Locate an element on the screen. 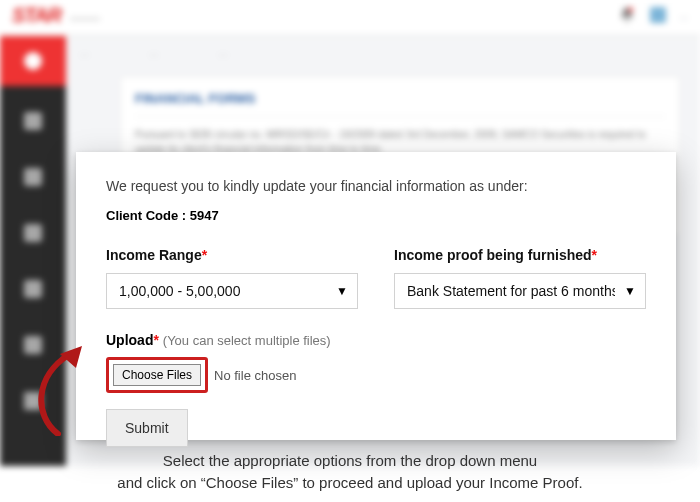 Image resolution: width=700 pixels, height=502 pixels. file-row: Choose Files No file chosen is located at coordinates (376, 375).